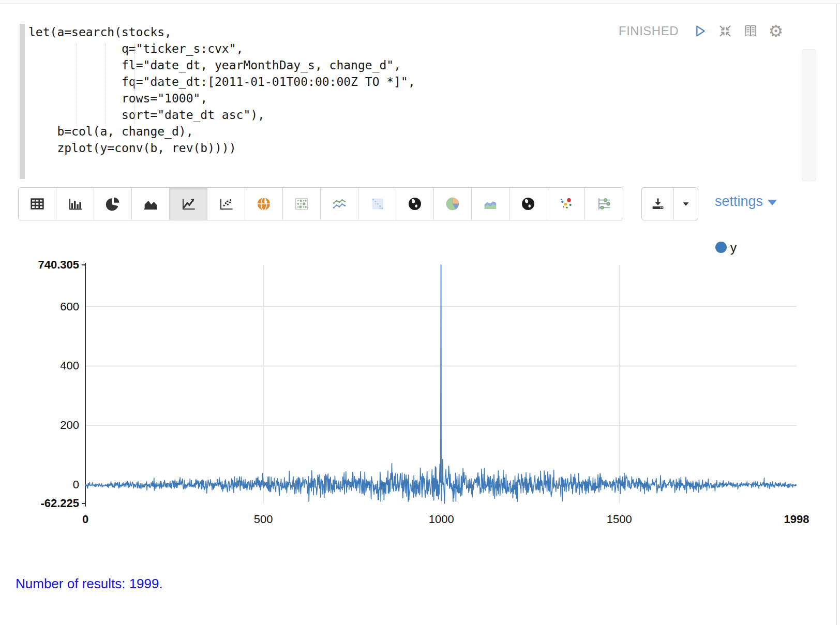 The image size is (840, 625). I want to click on page-top-border, so click(420, 2).